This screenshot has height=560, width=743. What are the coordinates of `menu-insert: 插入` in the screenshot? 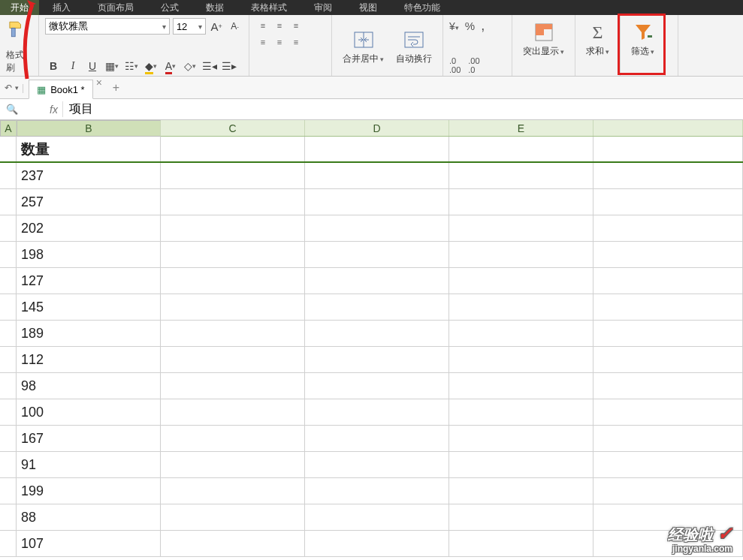 It's located at (62, 8).